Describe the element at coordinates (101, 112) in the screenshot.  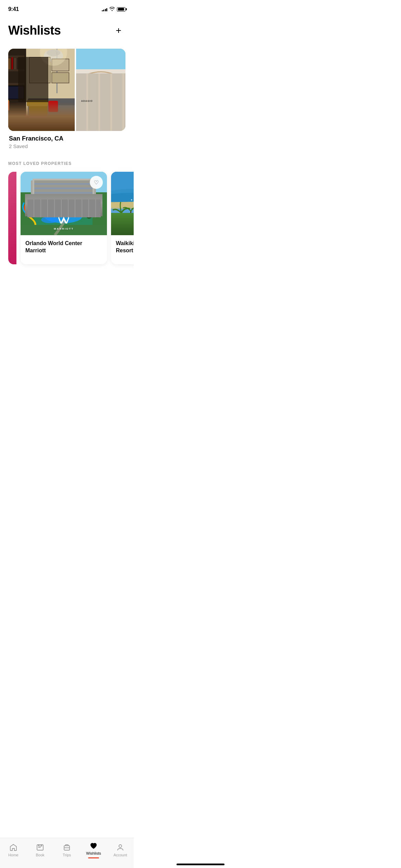
I see `svg-text: ADAGIO` at that location.